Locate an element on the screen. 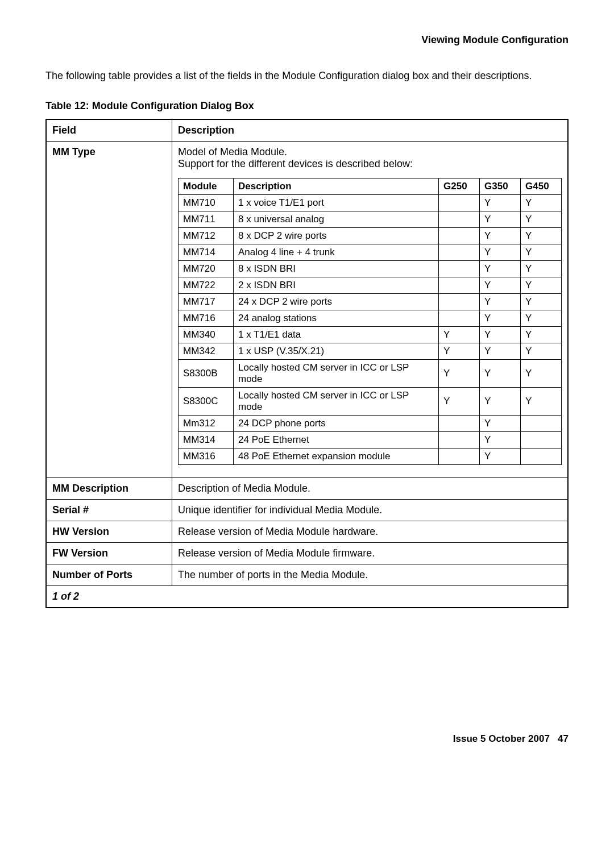  section-header: Viewing Module Configuration is located at coordinates (307, 40).